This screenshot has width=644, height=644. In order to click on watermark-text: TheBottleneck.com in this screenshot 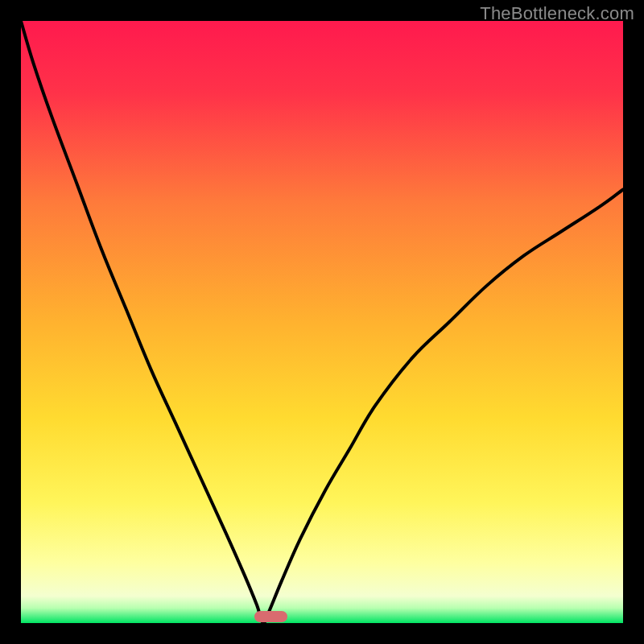, I will do `click(557, 14)`.